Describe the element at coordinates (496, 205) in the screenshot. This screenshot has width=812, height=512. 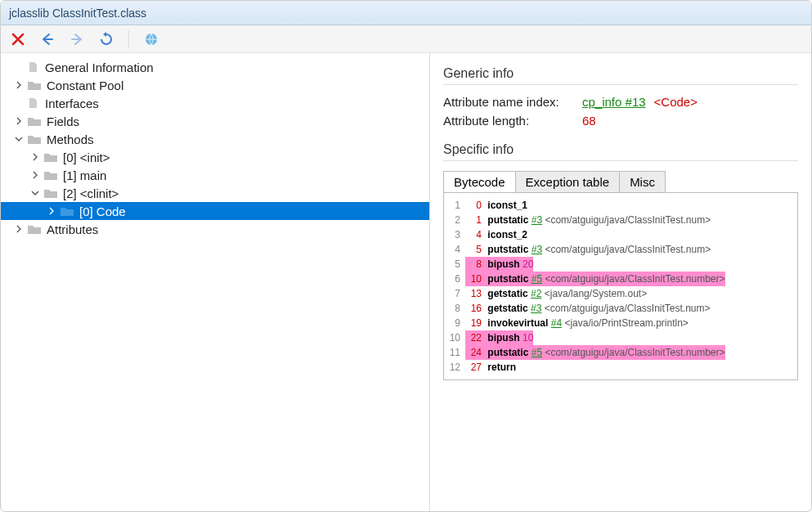
I see `bytecode-instruction: 0 iconst_1` at that location.